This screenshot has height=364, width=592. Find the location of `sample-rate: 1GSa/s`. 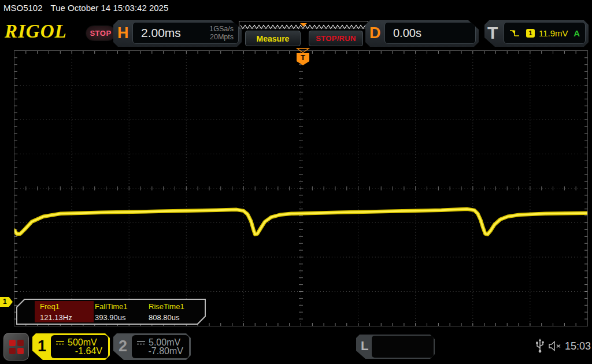

sample-rate: 1GSa/s is located at coordinates (221, 29).